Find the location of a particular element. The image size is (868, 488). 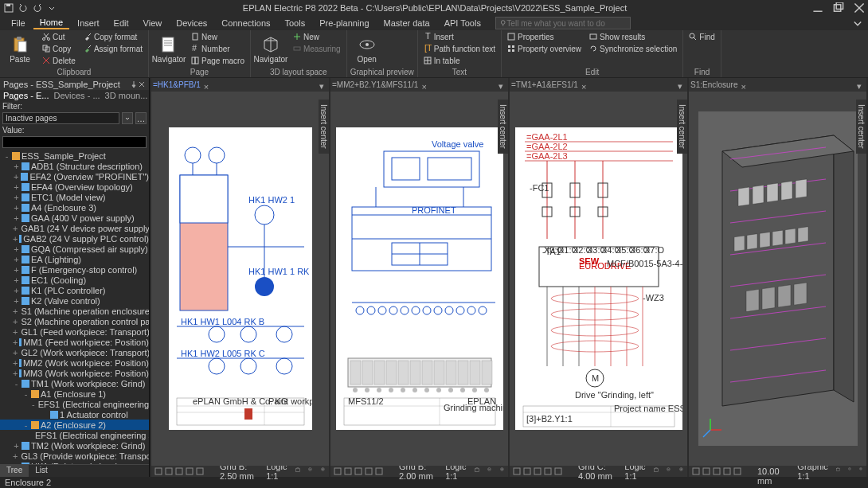

tree-row: +EA (Lighting) is located at coordinates (75, 260).